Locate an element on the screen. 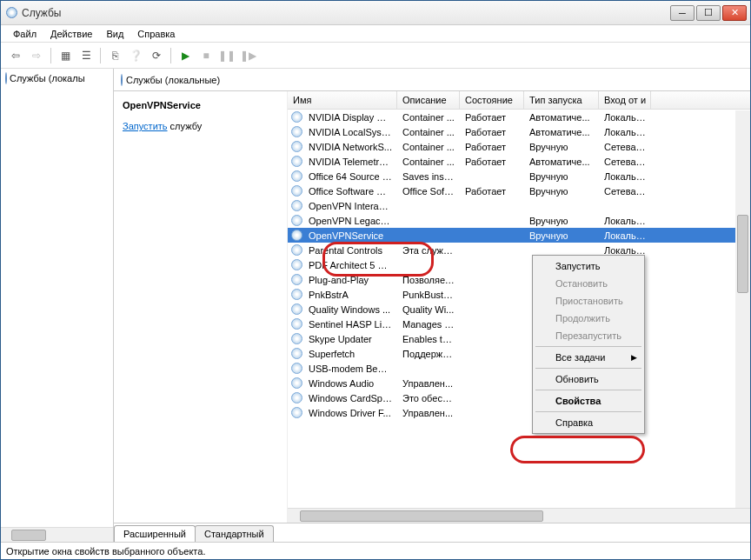 This screenshot has height=560, width=751. ctx-refresh: Обновить is located at coordinates (588, 379).